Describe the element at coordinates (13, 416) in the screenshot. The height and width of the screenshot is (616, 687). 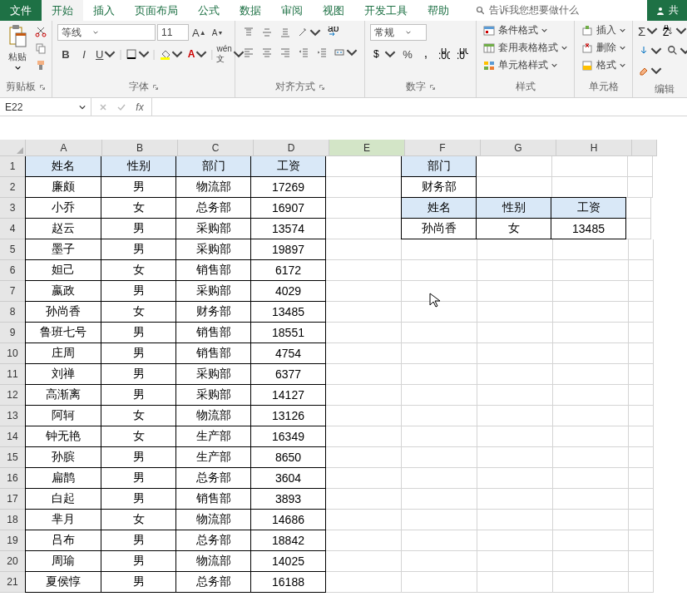
I see `row-header: 13` at that location.